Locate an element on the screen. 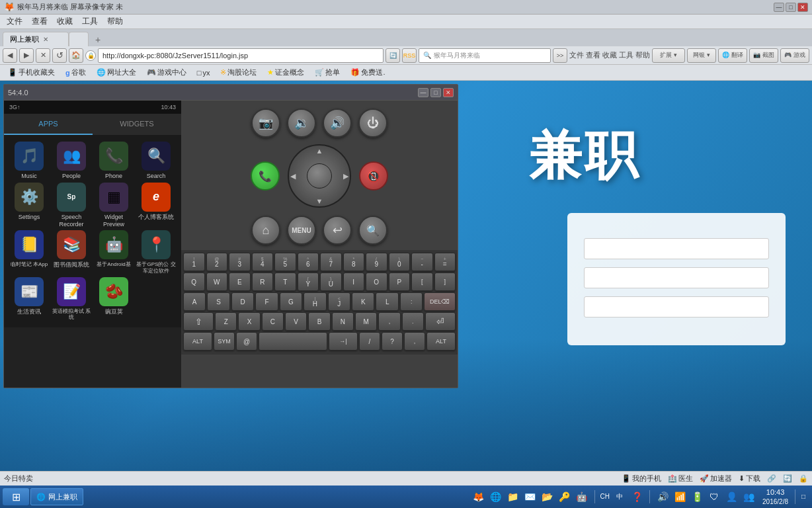  app-speech: Sp Speech Recorder is located at coordinates (71, 205).